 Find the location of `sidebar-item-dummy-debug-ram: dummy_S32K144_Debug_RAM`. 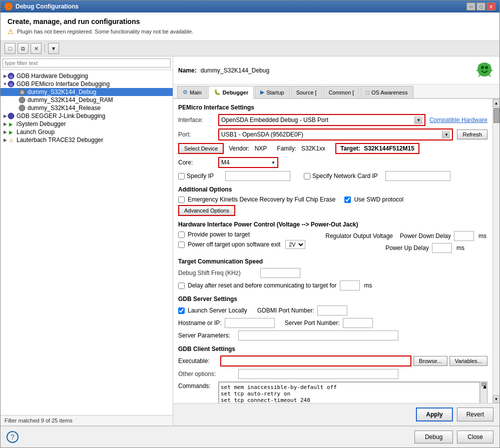

sidebar-item-dummy-debug-ram: dummy_S32K144_Debug_RAM is located at coordinates (87, 100).